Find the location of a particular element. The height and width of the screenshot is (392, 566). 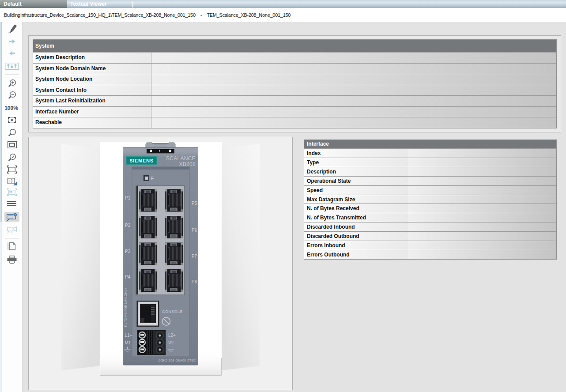

svg-text: SIEMENS is located at coordinates (141, 161).